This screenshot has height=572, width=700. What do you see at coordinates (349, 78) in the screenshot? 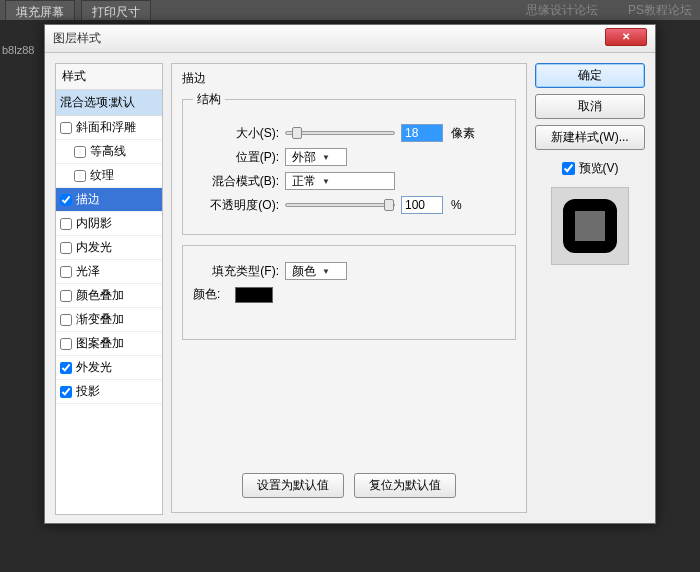
I see `panel-title: 描边` at bounding box center [349, 78].